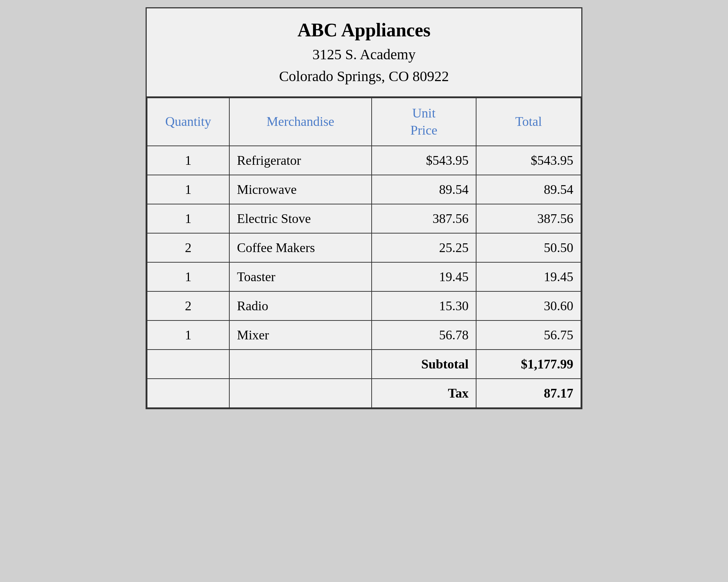  What do you see at coordinates (364, 219) in the screenshot?
I see `table-row: 1Electric Stove387.56387.56` at bounding box center [364, 219].